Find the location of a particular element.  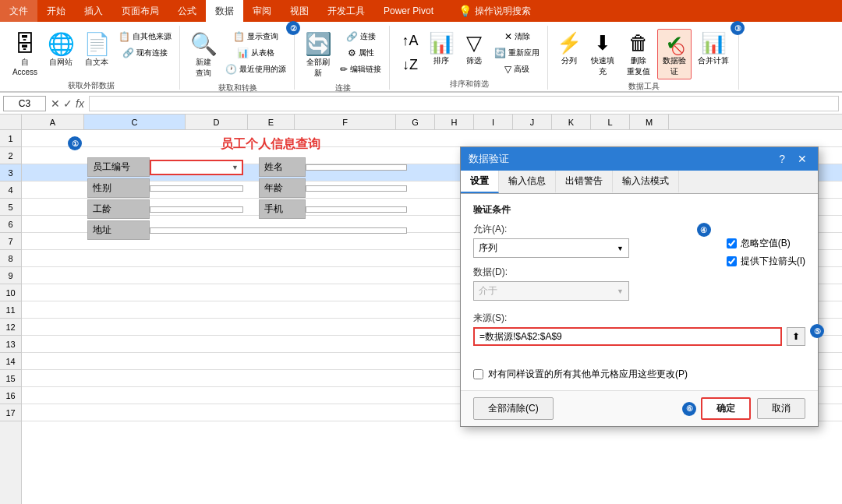

tab-file: 文件 is located at coordinates (19, 11).